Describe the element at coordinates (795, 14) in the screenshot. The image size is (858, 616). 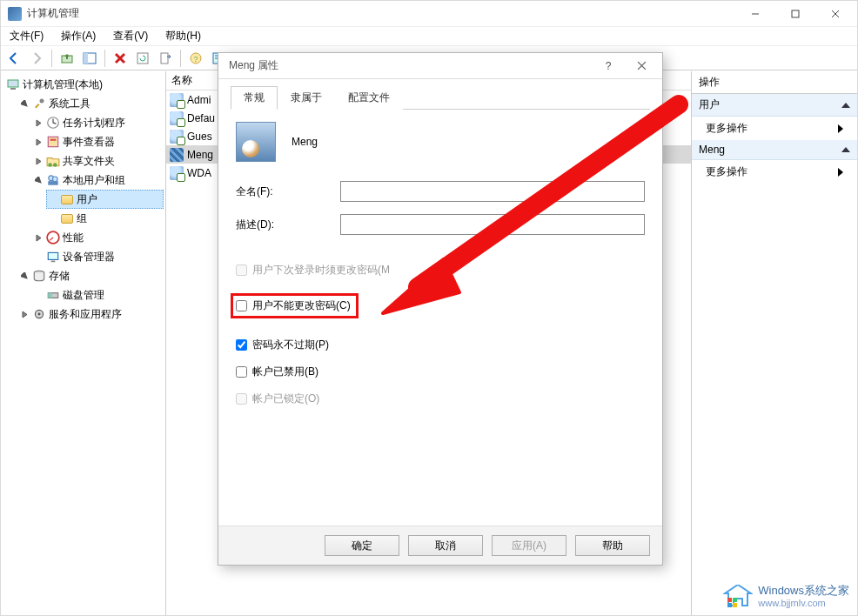
I see `window-controls` at that location.